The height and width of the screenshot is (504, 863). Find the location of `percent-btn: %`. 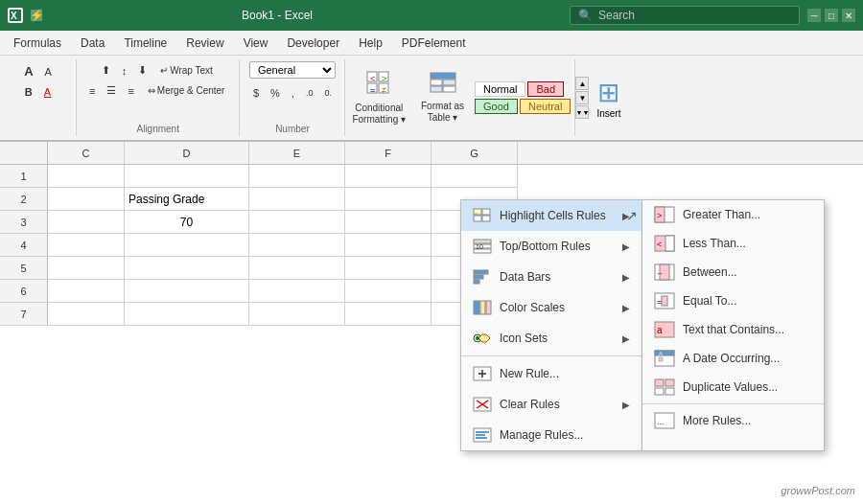

percent-btn: % is located at coordinates (275, 93).